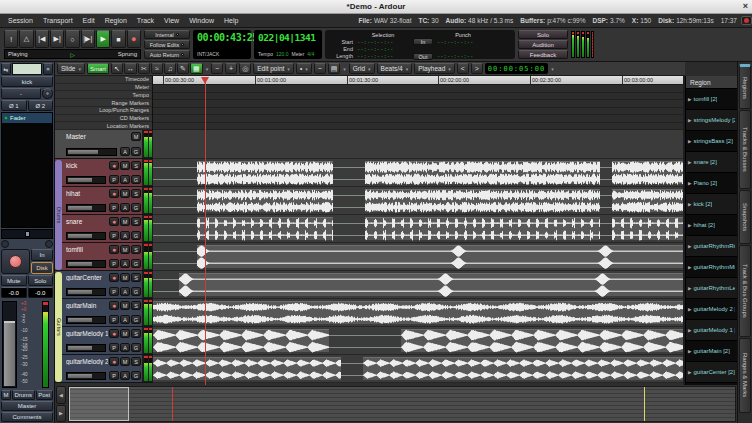 This screenshot has height=423, width=752. Describe the element at coordinates (42, 39) in the screenshot. I see `go-start-button: |◀` at that location.